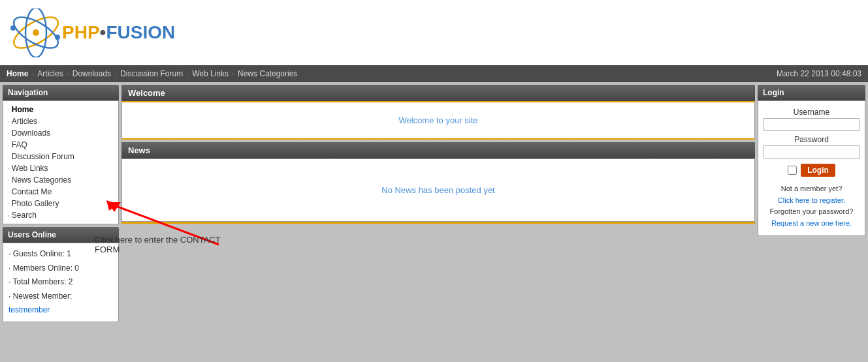 This screenshot has width=868, height=362. I want to click on nav-link-faq: FAQ, so click(20, 145).